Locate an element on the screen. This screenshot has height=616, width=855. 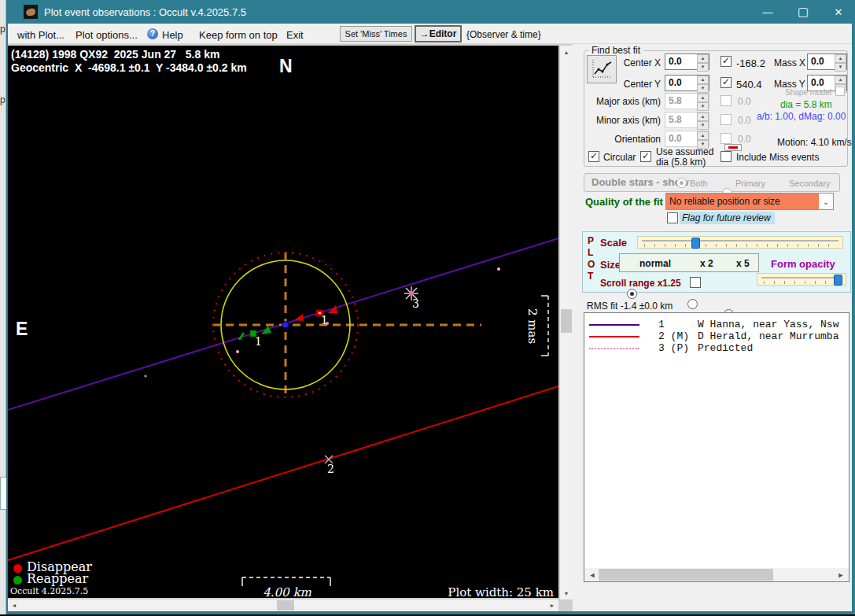
close-button: ✕ is located at coordinates (838, 12).